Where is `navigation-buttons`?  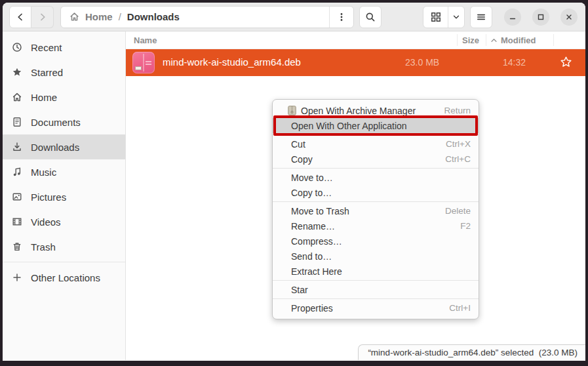 navigation-buttons is located at coordinates (31, 17).